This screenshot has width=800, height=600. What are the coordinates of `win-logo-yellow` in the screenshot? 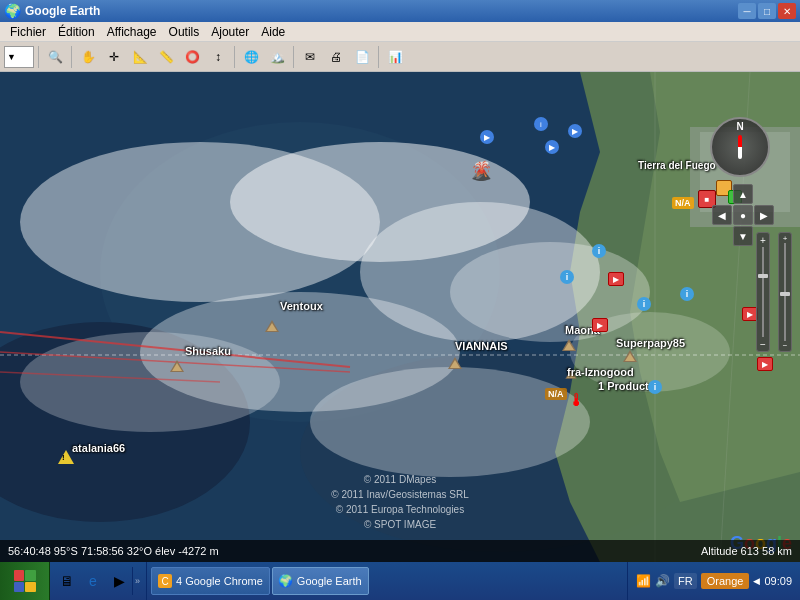 It's located at (30, 588).